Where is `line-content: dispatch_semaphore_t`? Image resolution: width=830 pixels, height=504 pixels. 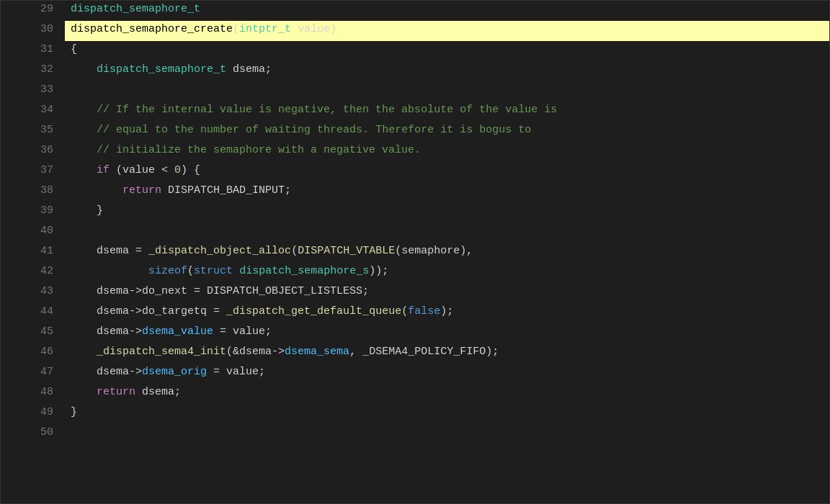 line-content: dispatch_semaphore_t is located at coordinates (447, 11).